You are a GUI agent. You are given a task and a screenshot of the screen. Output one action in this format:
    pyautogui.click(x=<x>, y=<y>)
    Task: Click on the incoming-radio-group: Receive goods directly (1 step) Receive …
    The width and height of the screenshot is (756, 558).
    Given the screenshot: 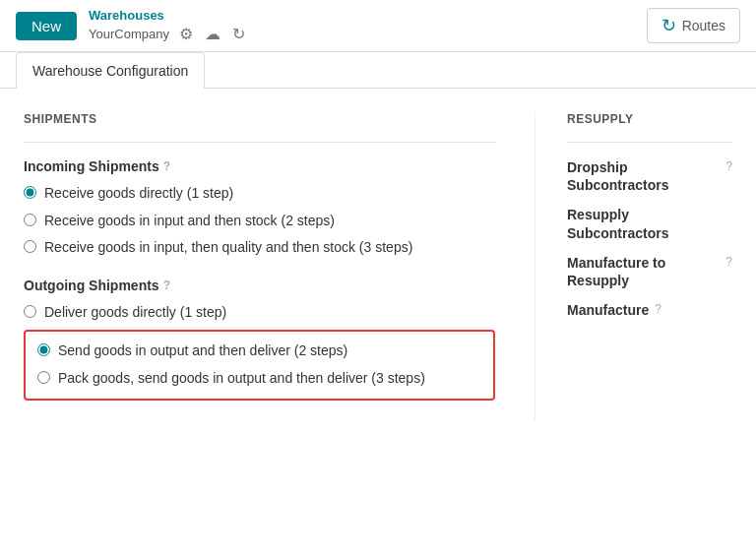 What is the action you would take?
    pyautogui.click(x=260, y=220)
    